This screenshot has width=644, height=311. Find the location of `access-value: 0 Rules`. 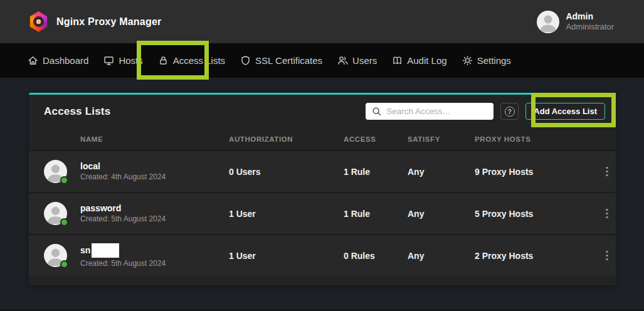

access-value: 0 Rules is located at coordinates (376, 256).